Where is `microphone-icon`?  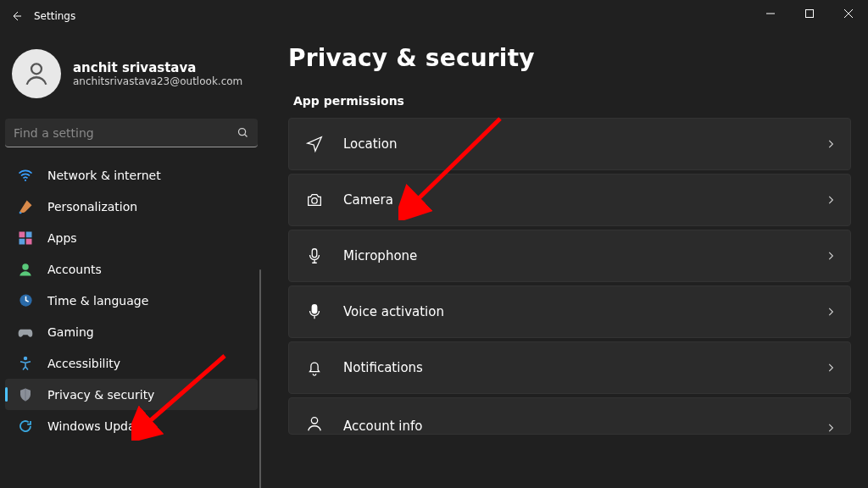 microphone-icon is located at coordinates (314, 256).